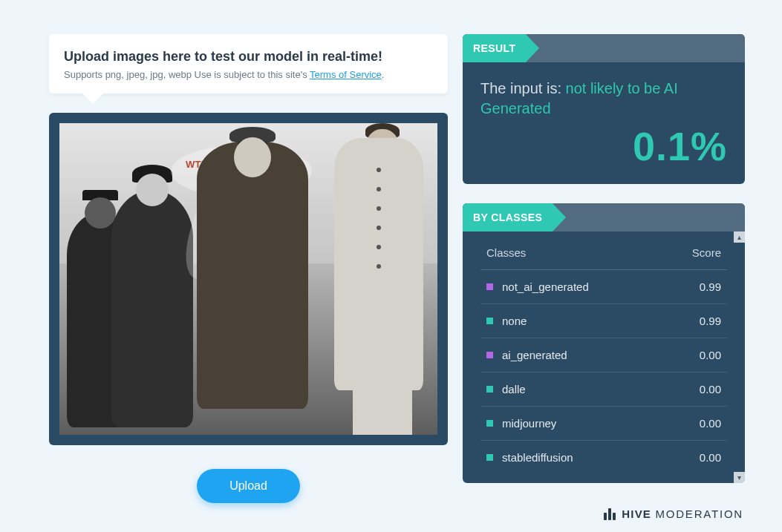 The image size is (782, 532). What do you see at coordinates (538, 457) in the screenshot?
I see `class-name: stablediffusion` at bounding box center [538, 457].